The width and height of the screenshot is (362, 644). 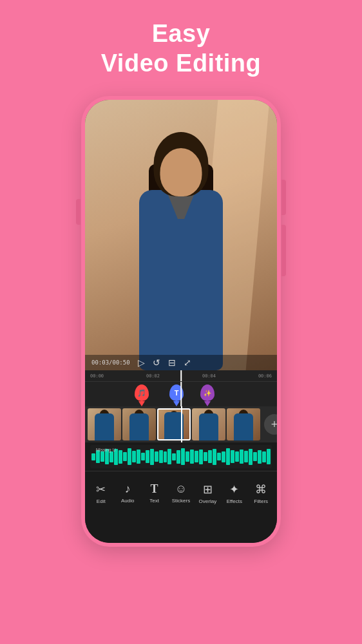 What do you see at coordinates (265, 376) in the screenshot?
I see `ruler-mark-3: 00:06` at bounding box center [265, 376].